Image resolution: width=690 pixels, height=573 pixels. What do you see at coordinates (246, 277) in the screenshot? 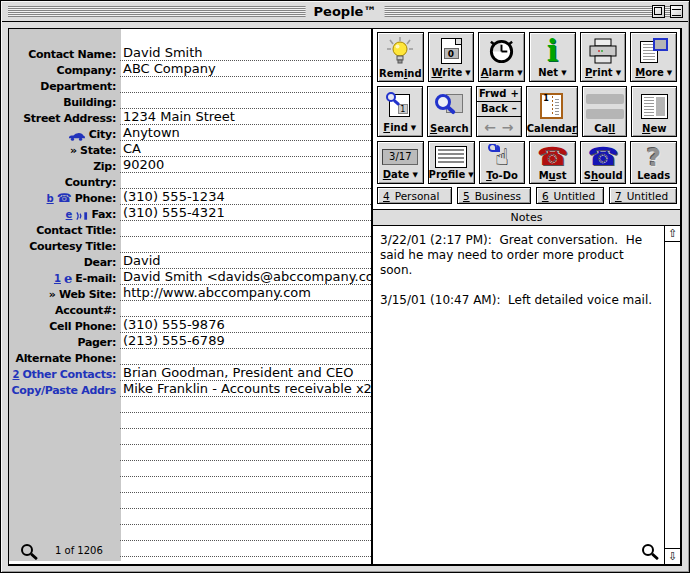
I see `email-field: David Smith <davids@abccompany.com>` at bounding box center [246, 277].